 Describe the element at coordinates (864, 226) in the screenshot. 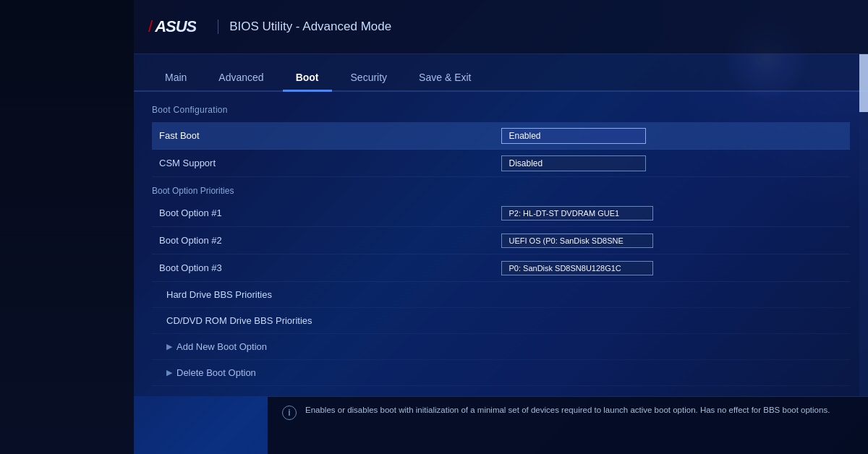

I see `scrollbar` at that location.